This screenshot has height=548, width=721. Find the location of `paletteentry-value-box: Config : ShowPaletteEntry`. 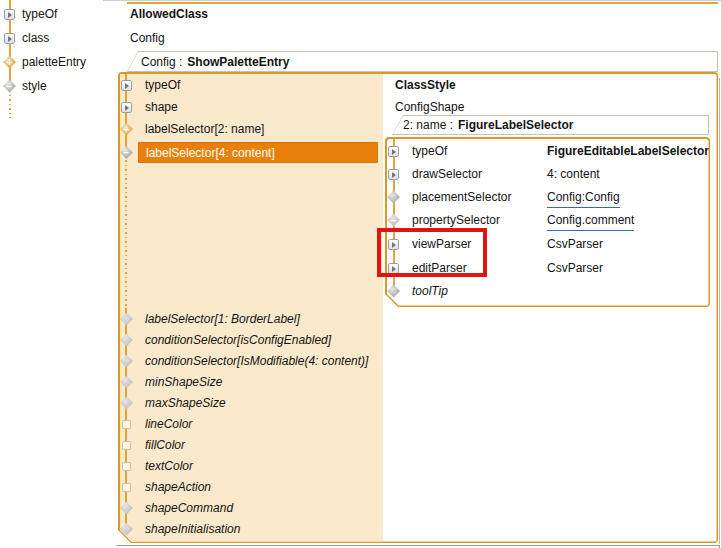

paletteentry-value-box: Config : ShowPaletteEntry is located at coordinates (422, 62).